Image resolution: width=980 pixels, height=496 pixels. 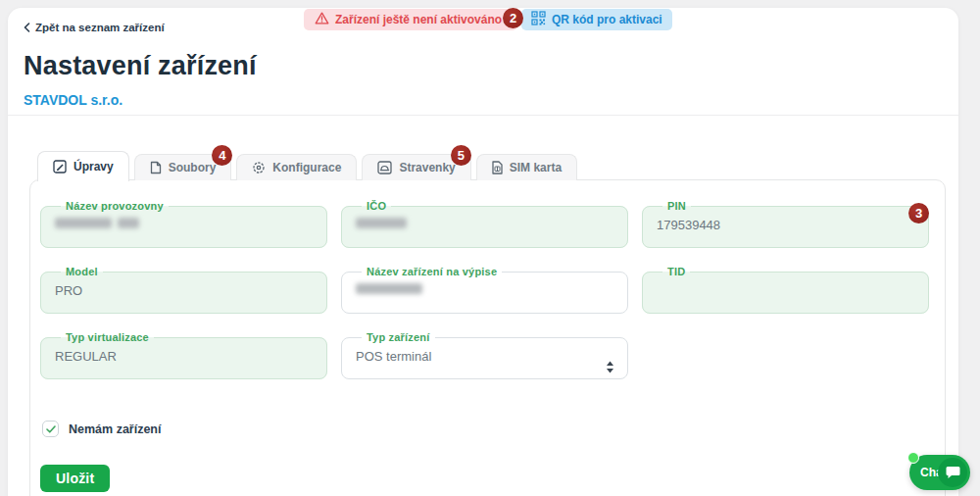 What do you see at coordinates (608, 20) in the screenshot?
I see `qr-link-label: QR kód pro aktivaci` at bounding box center [608, 20].